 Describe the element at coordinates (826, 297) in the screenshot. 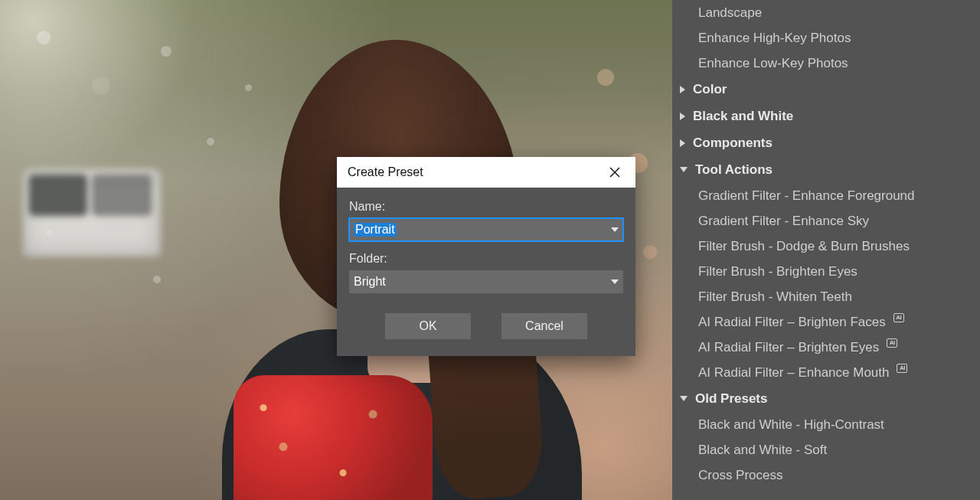

I see `preset-item: Filter Brush - Whiten Teeth` at that location.